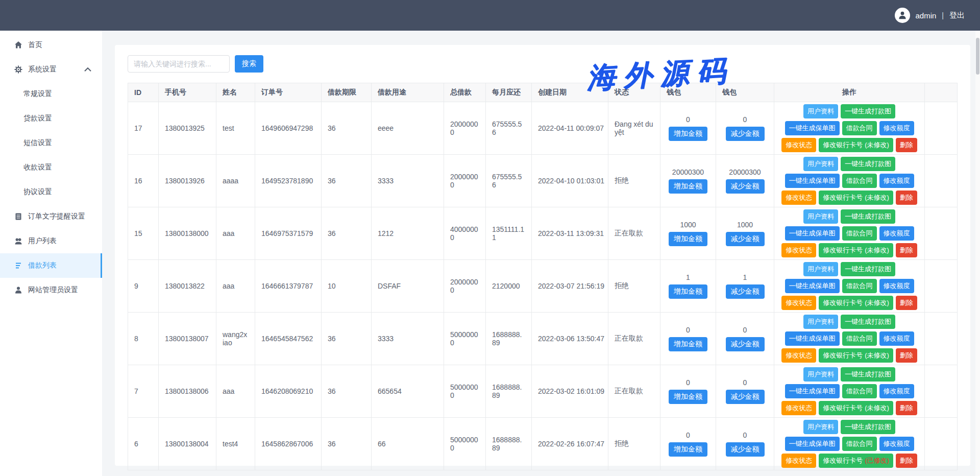 This screenshot has width=980, height=476. I want to click on table-row: 15 13800138000 aaa 1646975371579 36 1212…, so click(543, 234).